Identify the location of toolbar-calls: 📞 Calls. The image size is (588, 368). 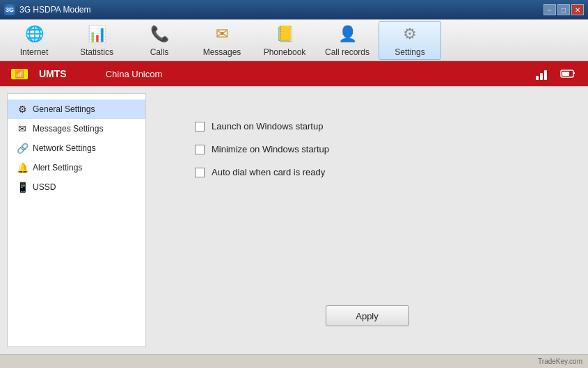
(159, 40).